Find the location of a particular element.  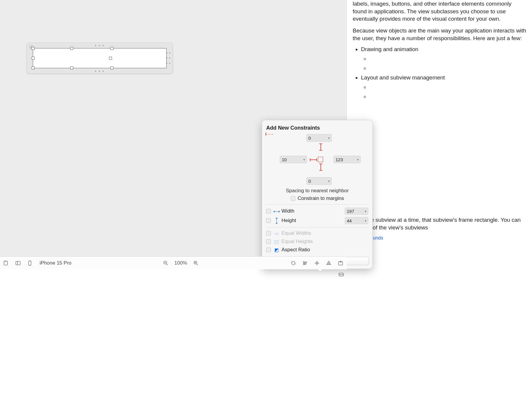

equal-heights-icon: ▯▯ is located at coordinates (276, 242).